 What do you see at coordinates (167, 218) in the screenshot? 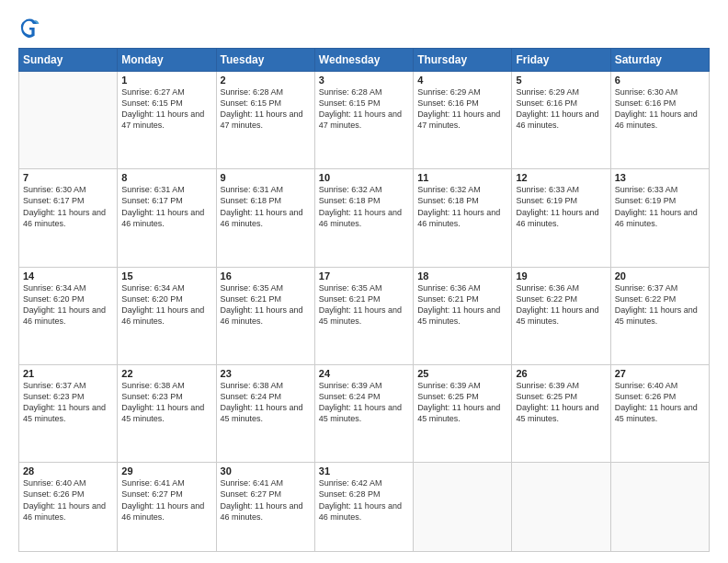
I see `calendar-cell: 8Sunrise: 6:31 AMSunset: 6:17 PMDaylight…` at bounding box center [167, 218].